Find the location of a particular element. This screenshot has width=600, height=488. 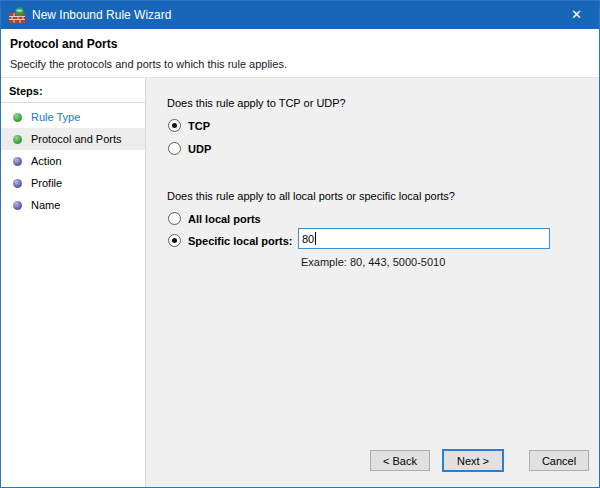

step-label: Profile is located at coordinates (46, 183).